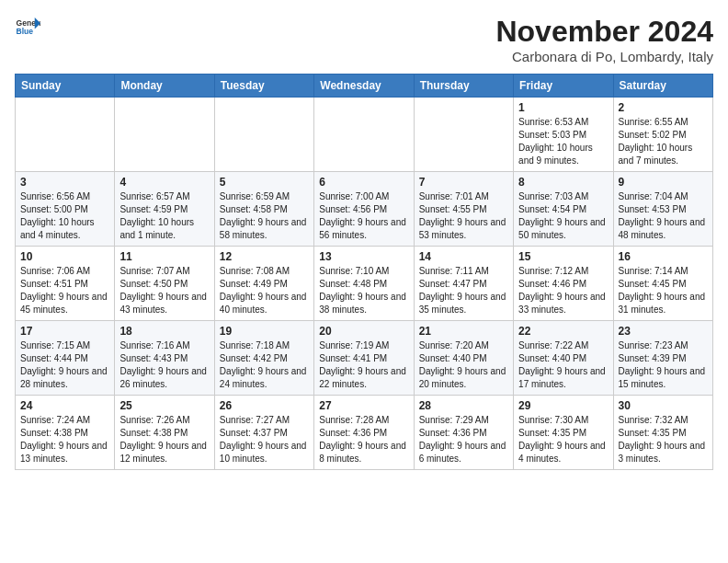 This screenshot has height=563, width=728. I want to click on day-info: Sunrise: 6:55 AM Sunset: 5:02 PM Dayligh…, so click(664, 142).